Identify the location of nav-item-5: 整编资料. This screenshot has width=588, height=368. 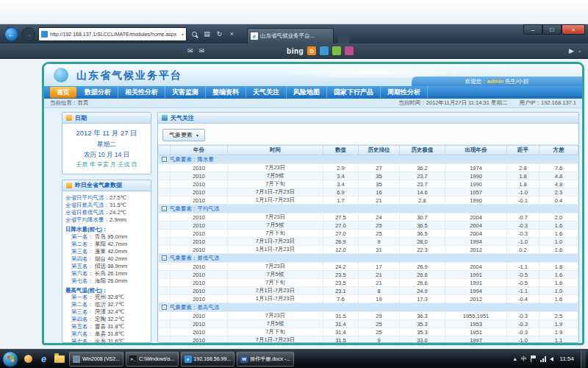
(226, 93).